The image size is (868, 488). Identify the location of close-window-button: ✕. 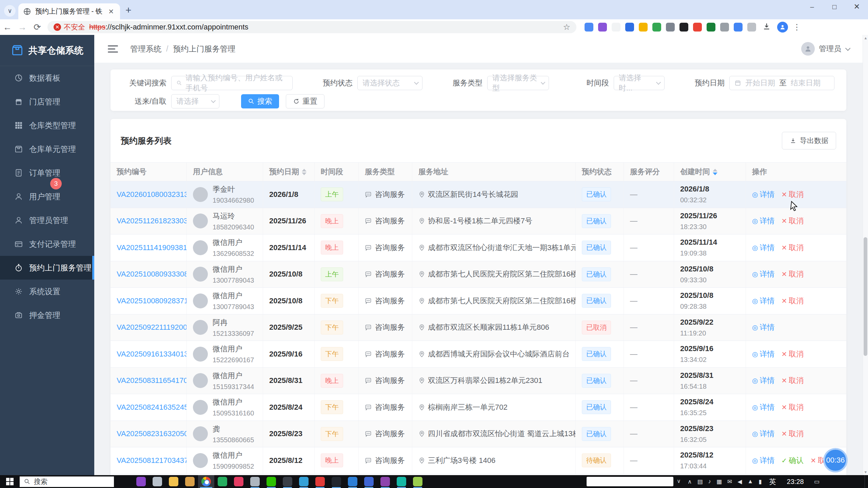
(857, 7).